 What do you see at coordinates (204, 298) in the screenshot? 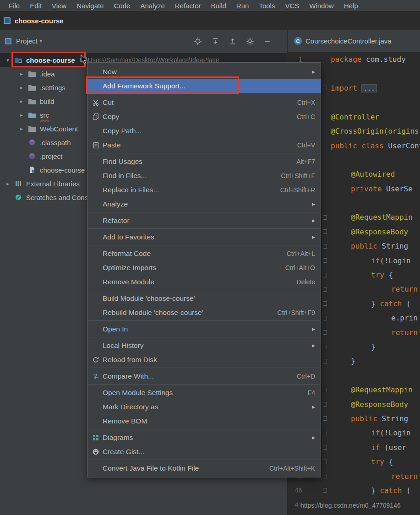
I see `menu-item-build-module-choose-course: Build Module 'choose-course'` at bounding box center [204, 298].